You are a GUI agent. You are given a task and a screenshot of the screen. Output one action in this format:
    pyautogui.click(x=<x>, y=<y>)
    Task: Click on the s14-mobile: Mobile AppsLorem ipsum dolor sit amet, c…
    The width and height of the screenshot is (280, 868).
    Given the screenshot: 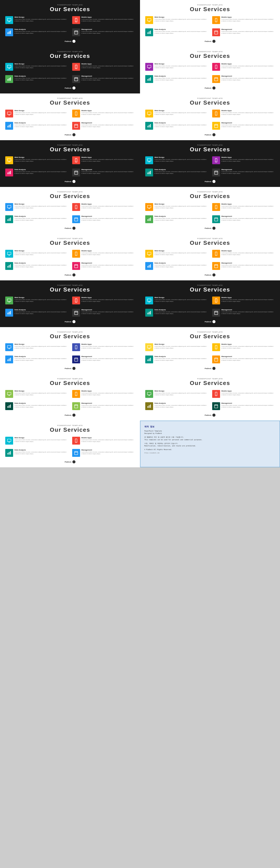 What is the action you would take?
    pyautogui.click(x=244, y=301)
    